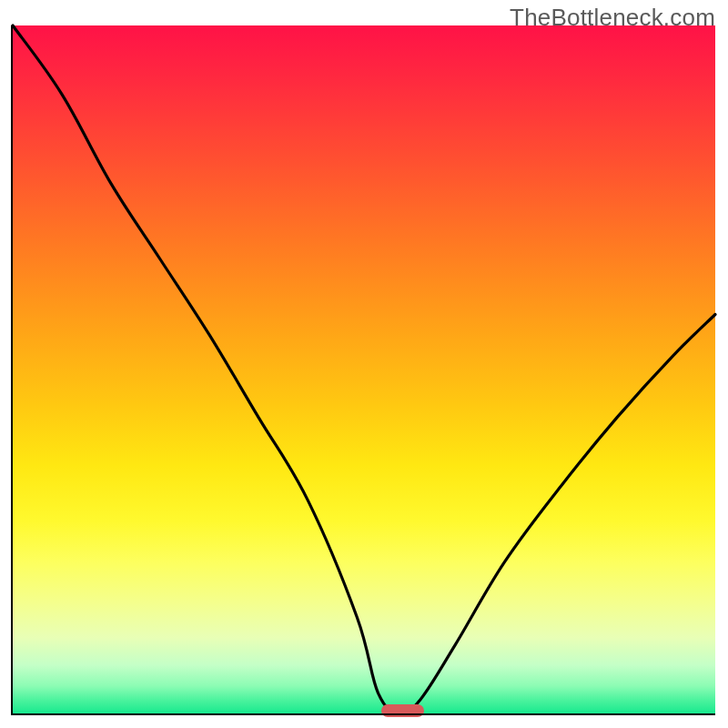 This screenshot has height=728, width=728. I want to click on watermark-text: TheBottleneck.com, so click(612, 18).